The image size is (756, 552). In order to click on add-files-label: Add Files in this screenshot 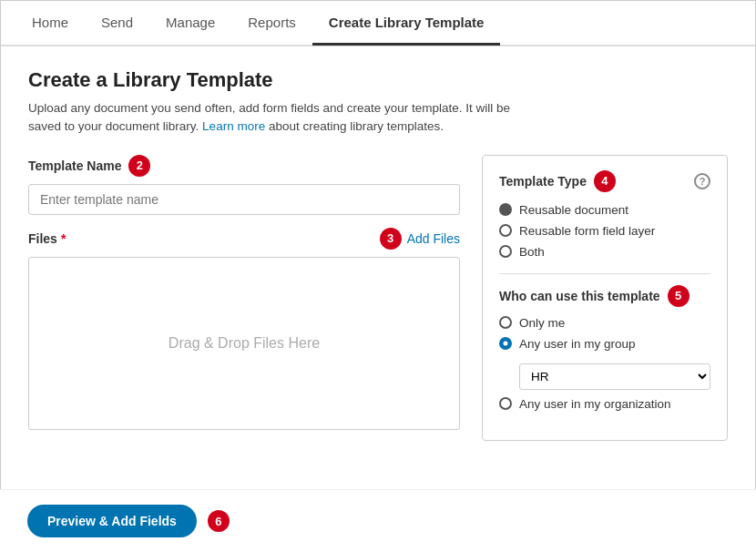, I will do `click(434, 239)`.